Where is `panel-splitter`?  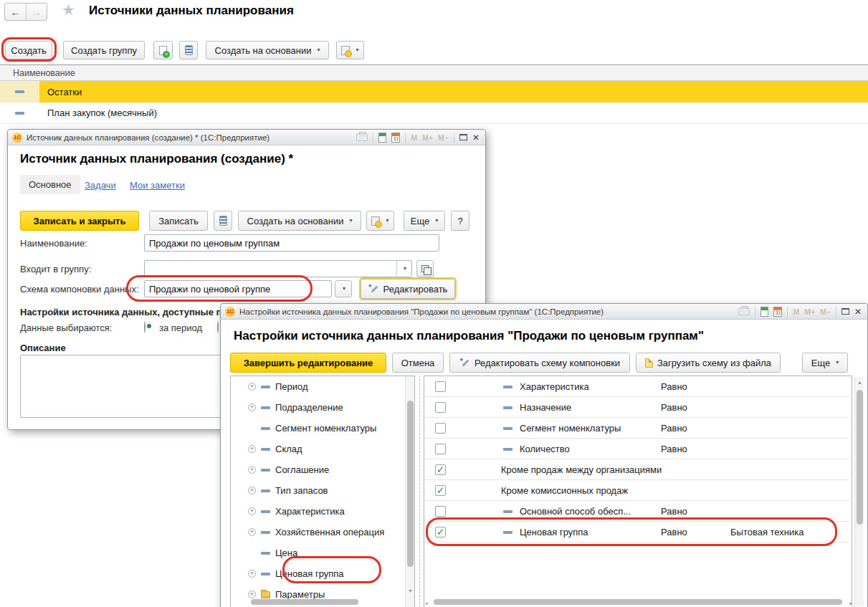 panel-splitter is located at coordinates (420, 492).